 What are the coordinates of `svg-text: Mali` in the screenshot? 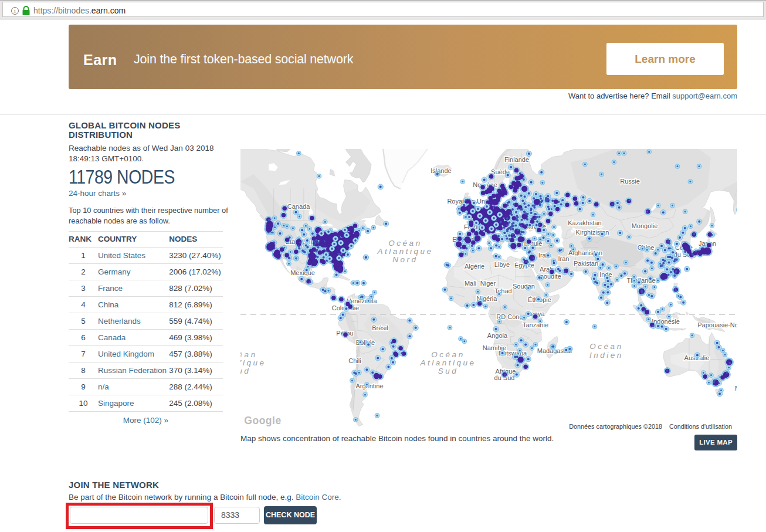 It's located at (470, 283).